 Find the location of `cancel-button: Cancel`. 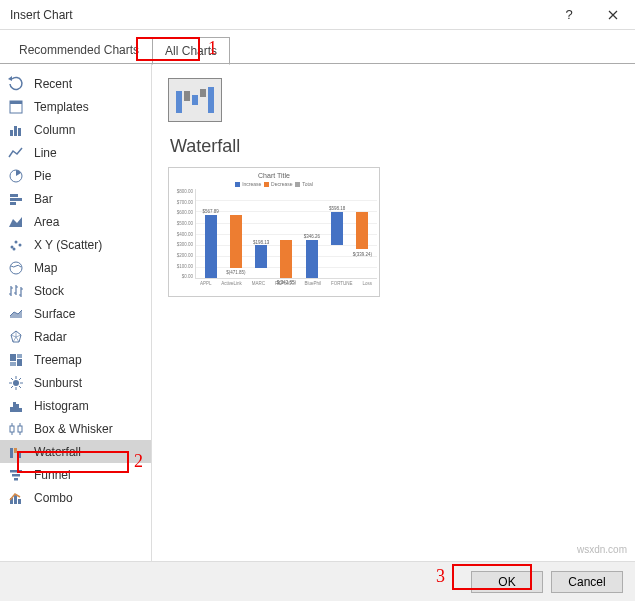

cancel-button: Cancel is located at coordinates (587, 582).